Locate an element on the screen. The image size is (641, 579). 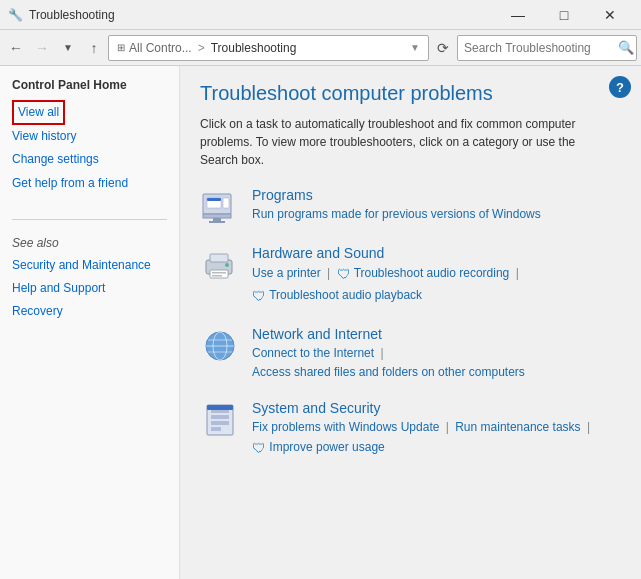
breadcrumb-icon: ⊞ is located at coordinates (121, 48).